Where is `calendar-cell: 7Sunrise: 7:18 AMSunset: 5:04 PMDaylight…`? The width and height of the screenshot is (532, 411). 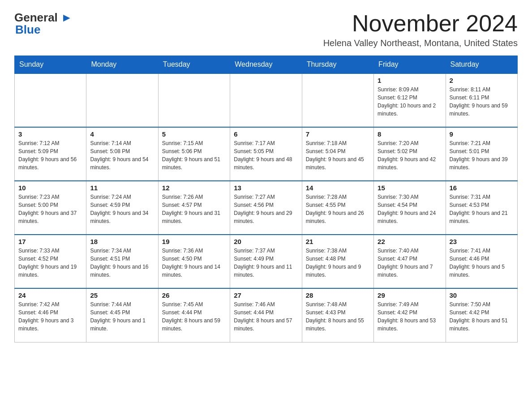
calendar-cell: 7Sunrise: 7:18 AMSunset: 5:04 PMDaylight… is located at coordinates (338, 154).